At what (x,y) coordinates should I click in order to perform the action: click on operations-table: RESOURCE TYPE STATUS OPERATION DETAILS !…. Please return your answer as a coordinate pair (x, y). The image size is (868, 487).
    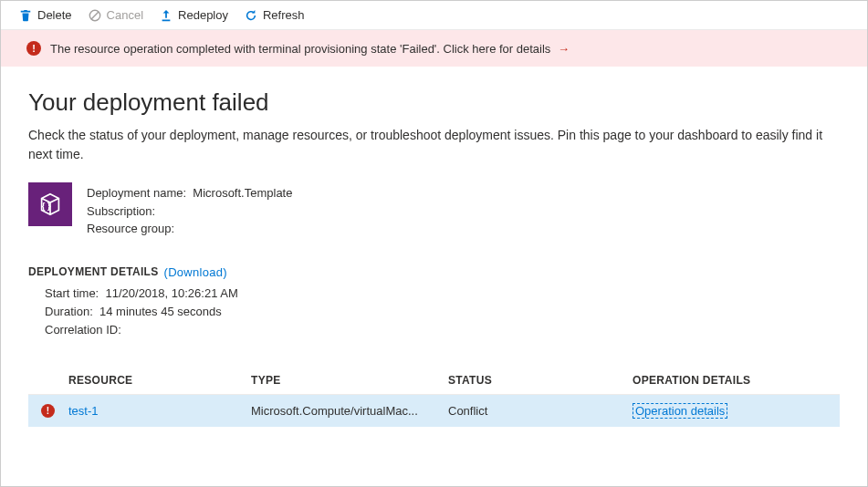
    Looking at the image, I should click on (434, 397).